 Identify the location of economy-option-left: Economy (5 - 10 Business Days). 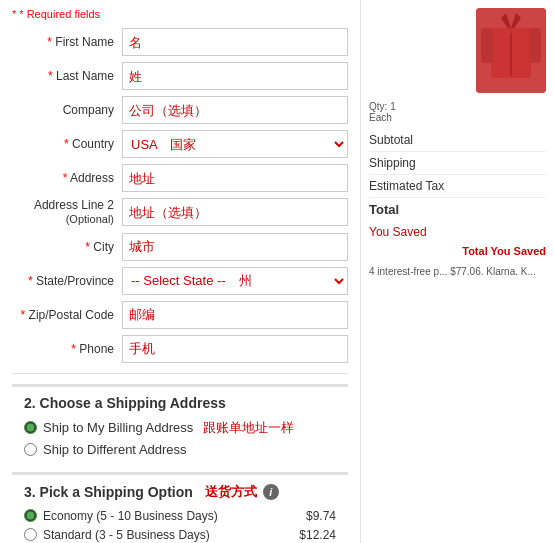
(121, 516).